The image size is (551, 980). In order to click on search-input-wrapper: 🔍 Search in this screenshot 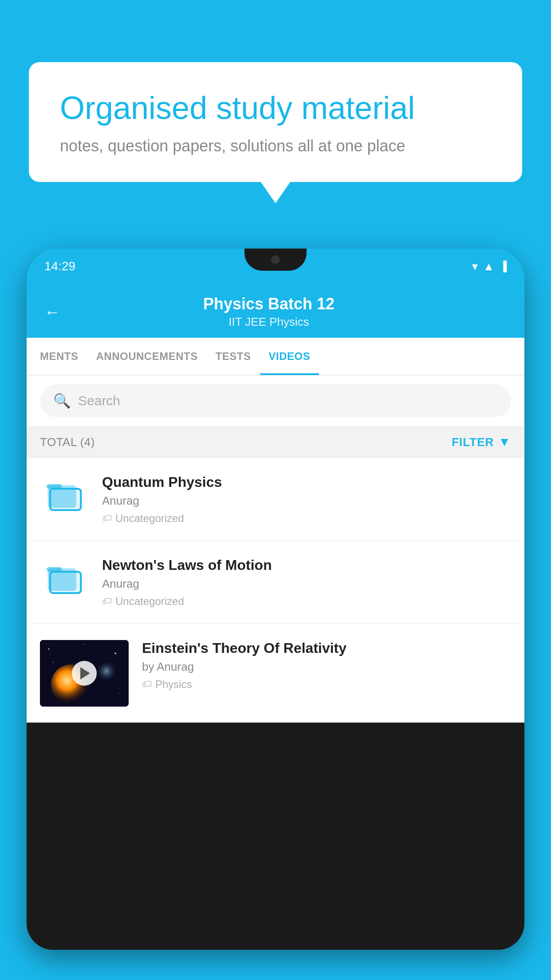, I will do `click(276, 401)`.